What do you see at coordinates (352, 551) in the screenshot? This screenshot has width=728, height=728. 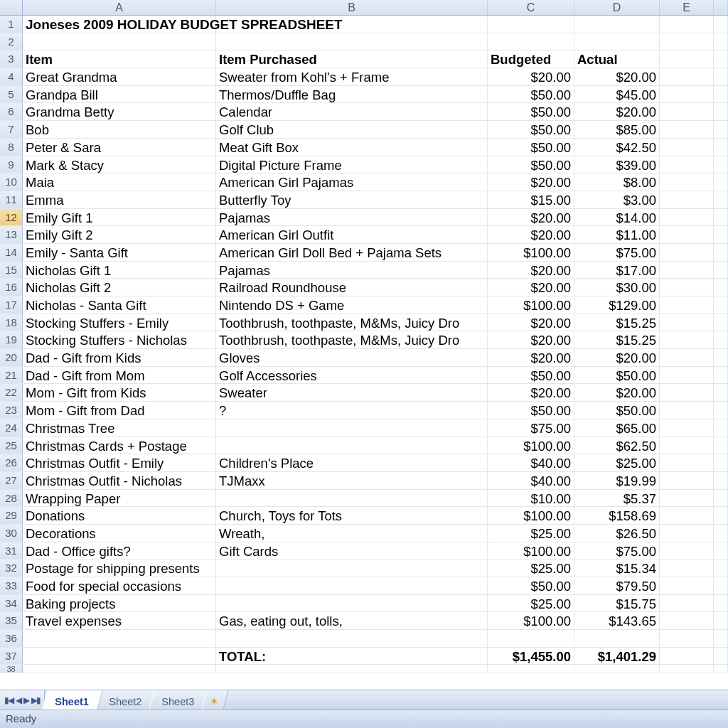 I see `cell-purchased: Gift Cards` at bounding box center [352, 551].